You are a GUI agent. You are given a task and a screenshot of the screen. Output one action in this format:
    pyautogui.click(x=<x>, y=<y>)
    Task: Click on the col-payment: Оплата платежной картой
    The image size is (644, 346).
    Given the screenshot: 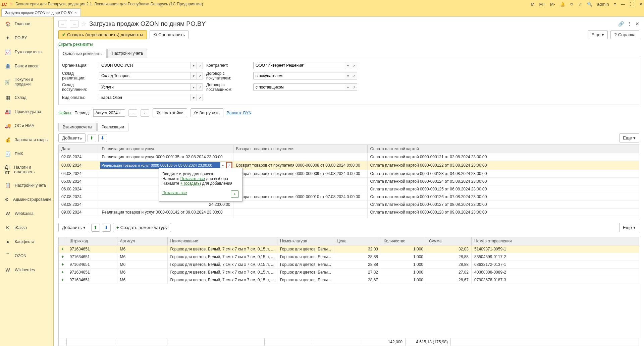 What is the action you would take?
    pyautogui.click(x=503, y=149)
    